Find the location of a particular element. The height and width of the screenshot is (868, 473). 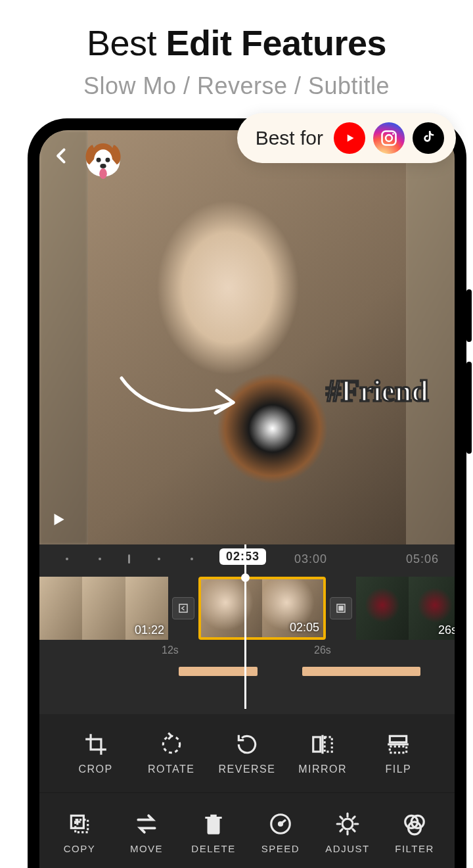

audio-track is located at coordinates (247, 672).